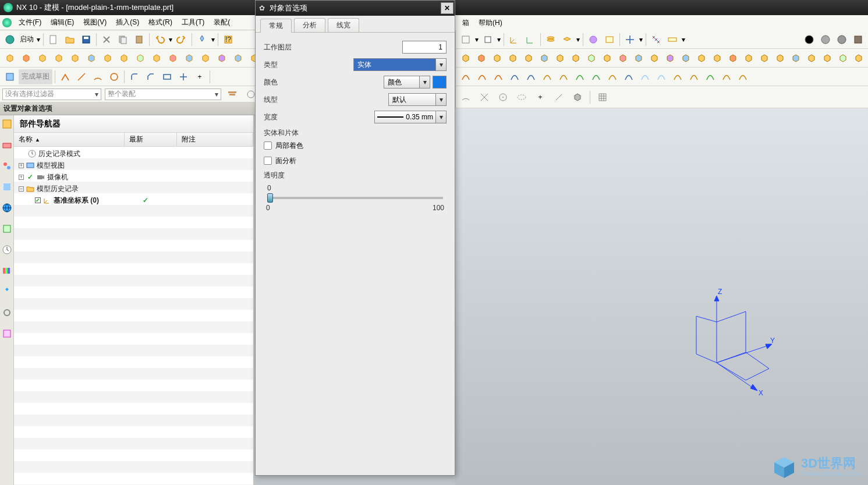 The width and height of the screenshot is (868, 485). What do you see at coordinates (490, 23) in the screenshot?
I see `menu-help: 帮助(H)` at bounding box center [490, 23].